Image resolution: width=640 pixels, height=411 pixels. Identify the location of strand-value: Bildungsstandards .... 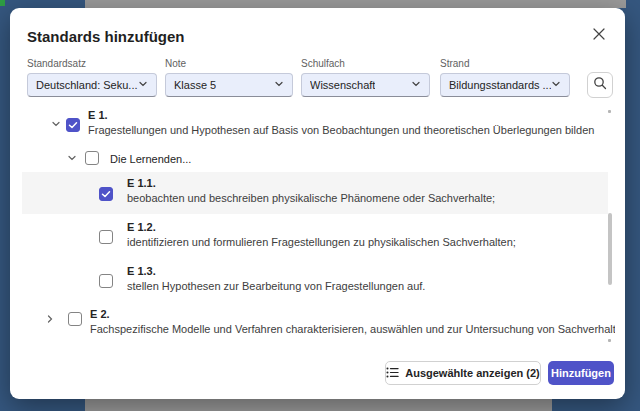
(500, 85).